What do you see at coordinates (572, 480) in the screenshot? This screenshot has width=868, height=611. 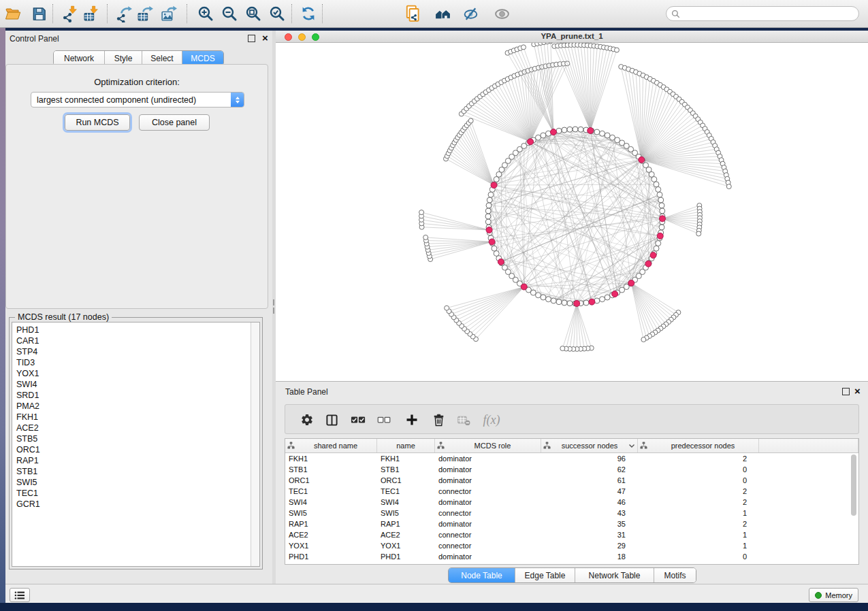 I see `table-row: ORC1ORC1dominator610` at bounding box center [572, 480].